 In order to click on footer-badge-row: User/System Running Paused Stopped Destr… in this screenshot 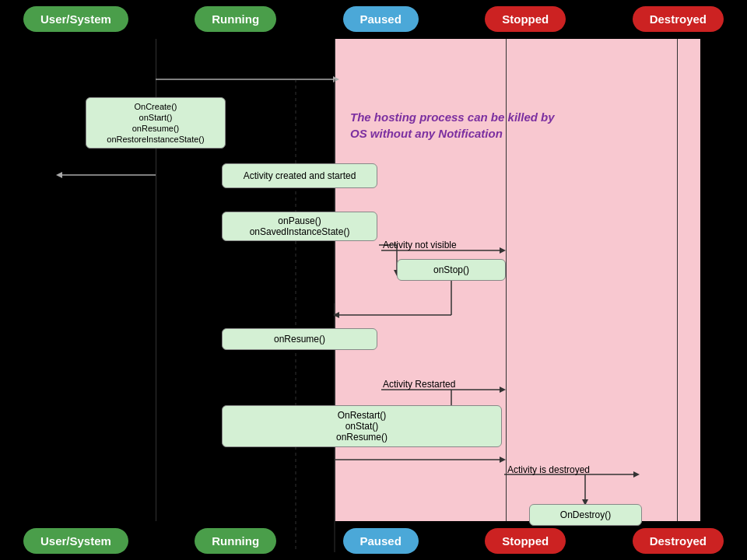, I will do `click(374, 541)`.